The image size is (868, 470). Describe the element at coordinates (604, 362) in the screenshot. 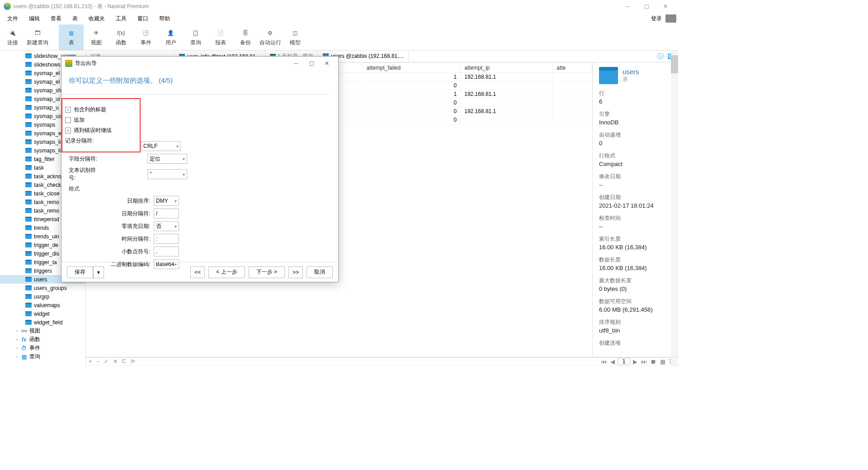

I see `nav-first: ⏮` at that location.